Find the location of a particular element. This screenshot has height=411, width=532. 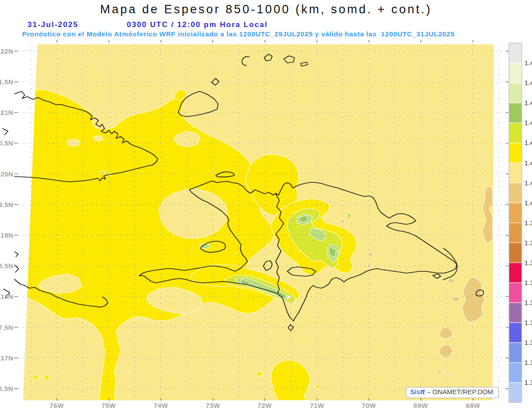

colorbar-label: 1.35 is located at coordinates (528, 383).